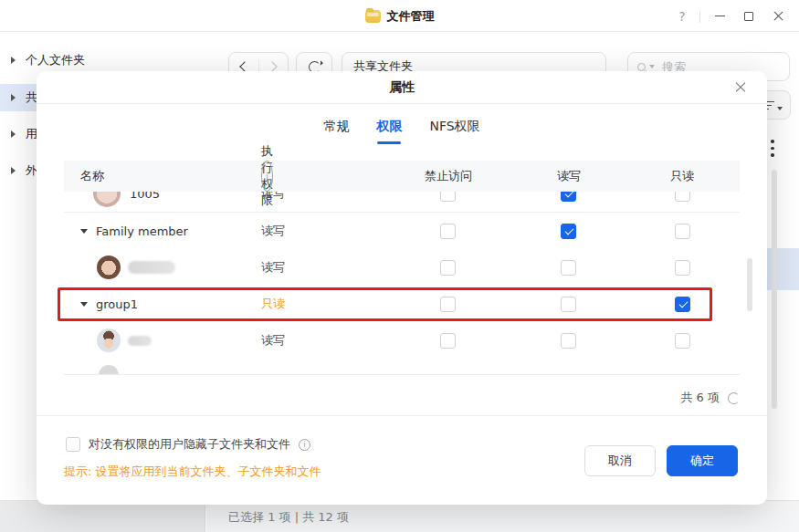  I want to click on back-icon, so click(245, 66).